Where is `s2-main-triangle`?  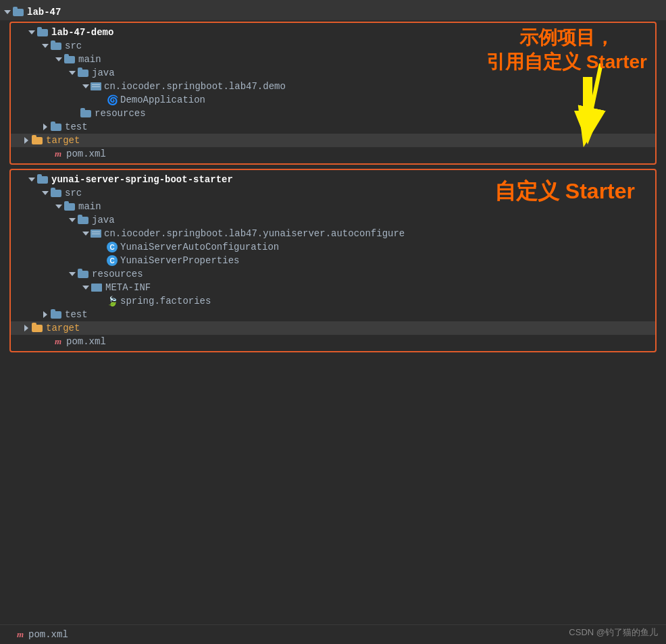 s2-main-triangle is located at coordinates (59, 207).